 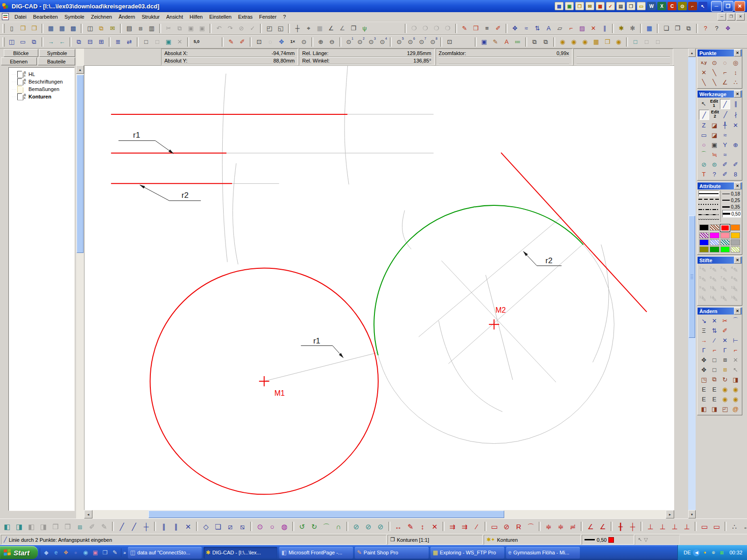 I want to click on point-angle: ∠, so click(x=725, y=82).